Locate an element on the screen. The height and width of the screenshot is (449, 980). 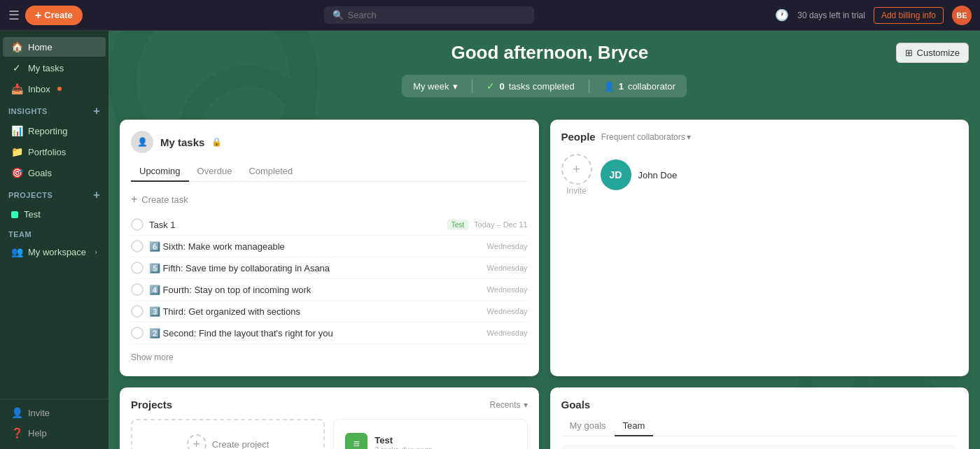
create-label: Create is located at coordinates (58, 15).